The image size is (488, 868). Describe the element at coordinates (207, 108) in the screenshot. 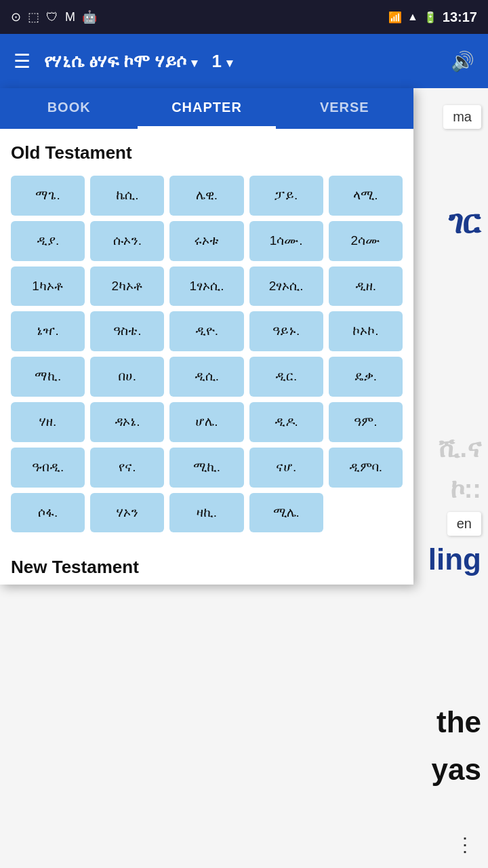

I see `tab-bar: BOOK CHAPTER VERSE` at that location.